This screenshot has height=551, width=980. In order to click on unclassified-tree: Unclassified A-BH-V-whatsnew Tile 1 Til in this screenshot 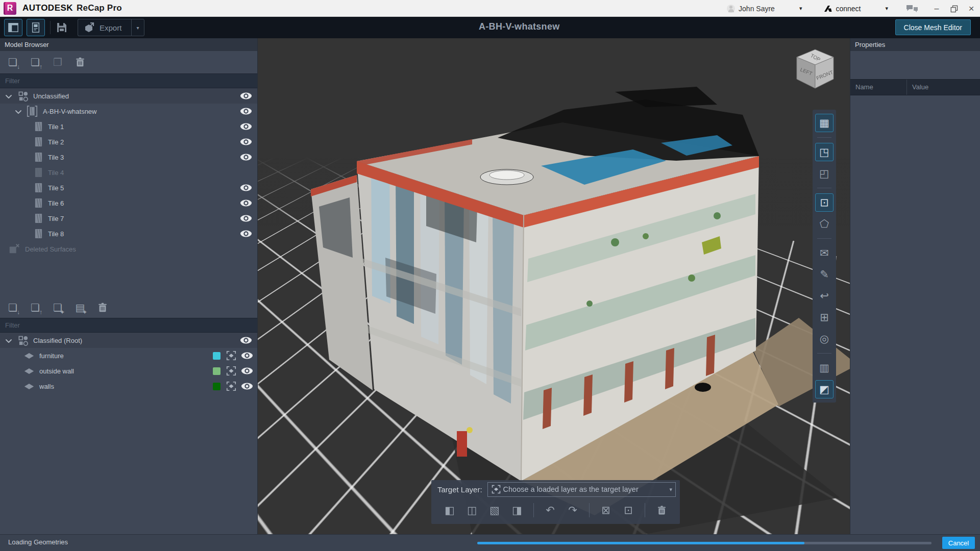, I will do `click(129, 172)`.